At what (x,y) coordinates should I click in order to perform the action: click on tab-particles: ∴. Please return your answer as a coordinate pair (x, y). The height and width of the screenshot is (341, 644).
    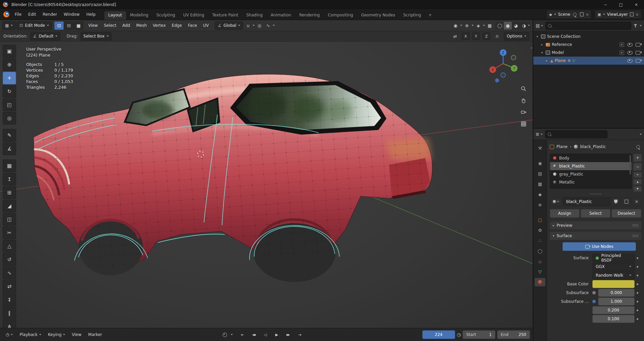
    Looking at the image, I should click on (540, 241).